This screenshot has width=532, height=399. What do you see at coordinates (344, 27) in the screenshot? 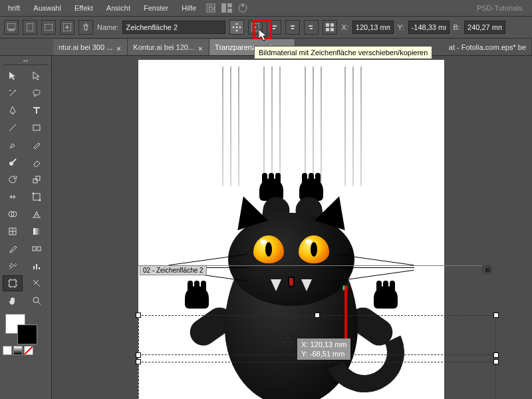
I see `x-label: X:` at bounding box center [344, 27].